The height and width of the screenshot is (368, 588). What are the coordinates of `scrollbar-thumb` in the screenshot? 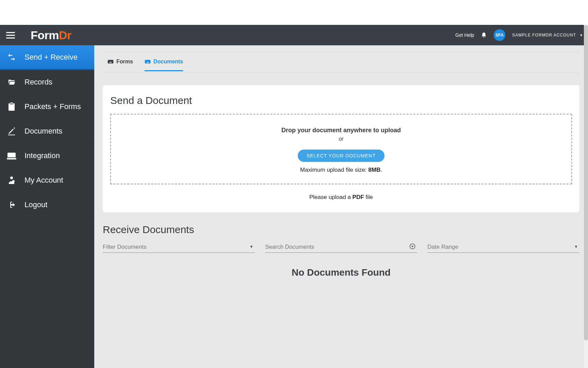 It's located at (586, 183).